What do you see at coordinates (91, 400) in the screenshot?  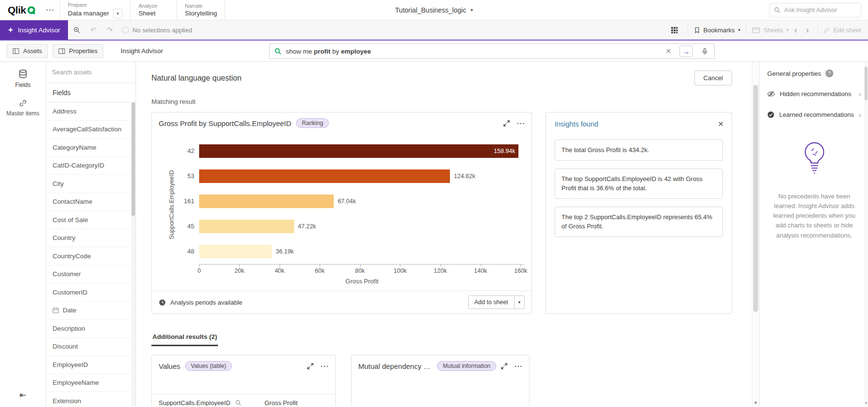 I see `asset-field-item: Extension` at bounding box center [91, 400].